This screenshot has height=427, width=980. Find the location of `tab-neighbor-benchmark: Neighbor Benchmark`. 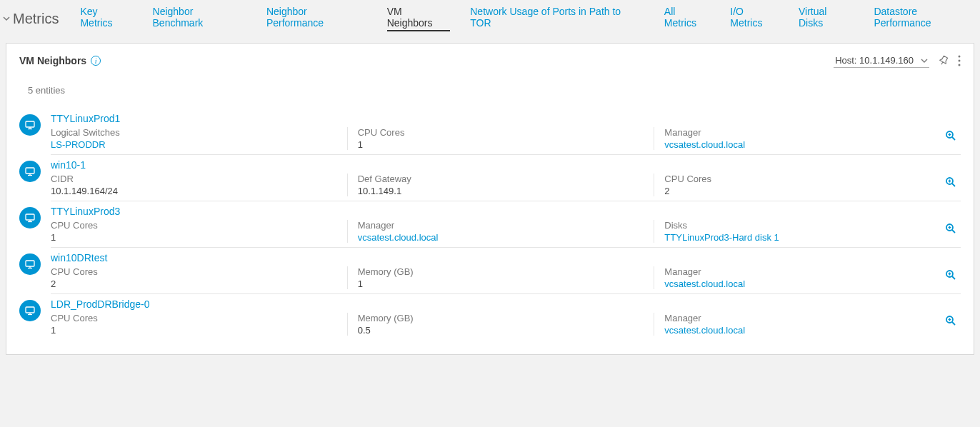

tab-neighbor-benchmark: Neighbor Benchmark is located at coordinates (200, 19).